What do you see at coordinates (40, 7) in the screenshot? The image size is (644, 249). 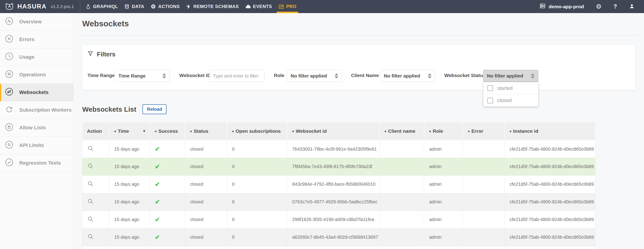 I see `hasura-brand: HASURA v1.2.2-pro.1` at bounding box center [40, 7].